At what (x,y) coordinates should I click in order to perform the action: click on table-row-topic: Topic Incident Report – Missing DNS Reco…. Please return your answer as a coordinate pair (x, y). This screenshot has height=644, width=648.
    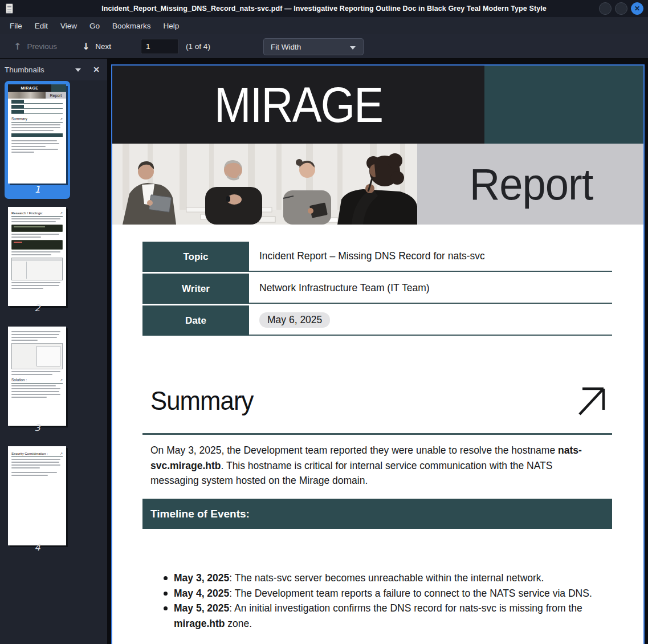
    Looking at the image, I should click on (377, 256).